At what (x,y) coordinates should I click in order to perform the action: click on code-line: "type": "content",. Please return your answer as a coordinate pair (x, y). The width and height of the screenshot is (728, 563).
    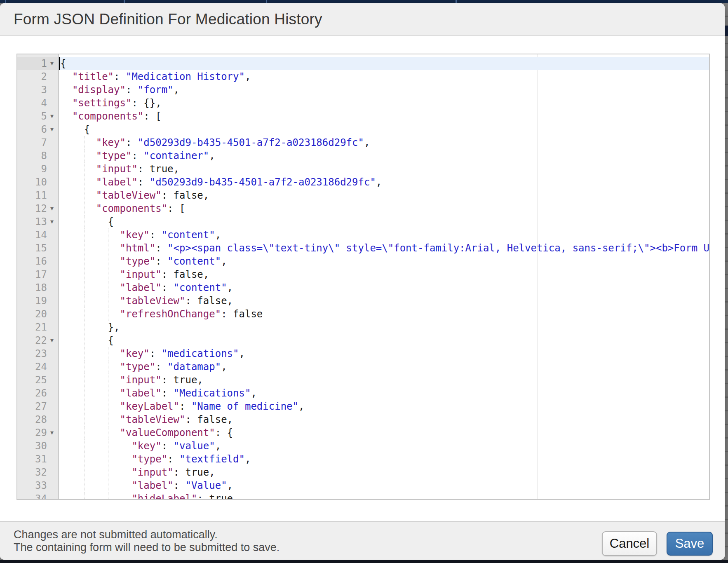
    Looking at the image, I should click on (384, 261).